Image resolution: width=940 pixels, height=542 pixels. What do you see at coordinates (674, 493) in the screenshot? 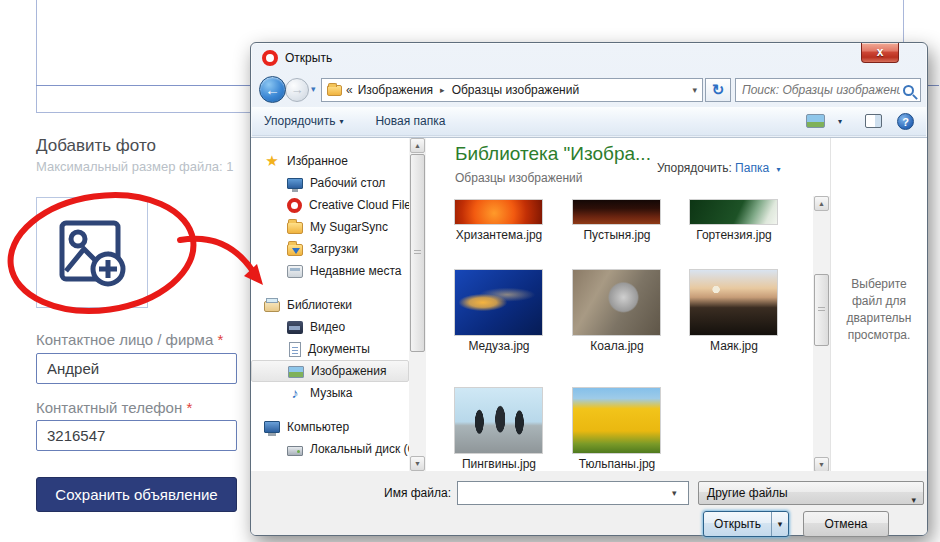
I see `file-name-dropdown-icon: ▾` at bounding box center [674, 493].